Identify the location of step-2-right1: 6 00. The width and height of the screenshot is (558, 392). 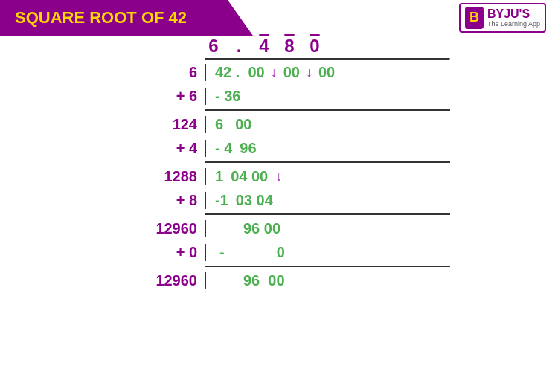
(327, 125).